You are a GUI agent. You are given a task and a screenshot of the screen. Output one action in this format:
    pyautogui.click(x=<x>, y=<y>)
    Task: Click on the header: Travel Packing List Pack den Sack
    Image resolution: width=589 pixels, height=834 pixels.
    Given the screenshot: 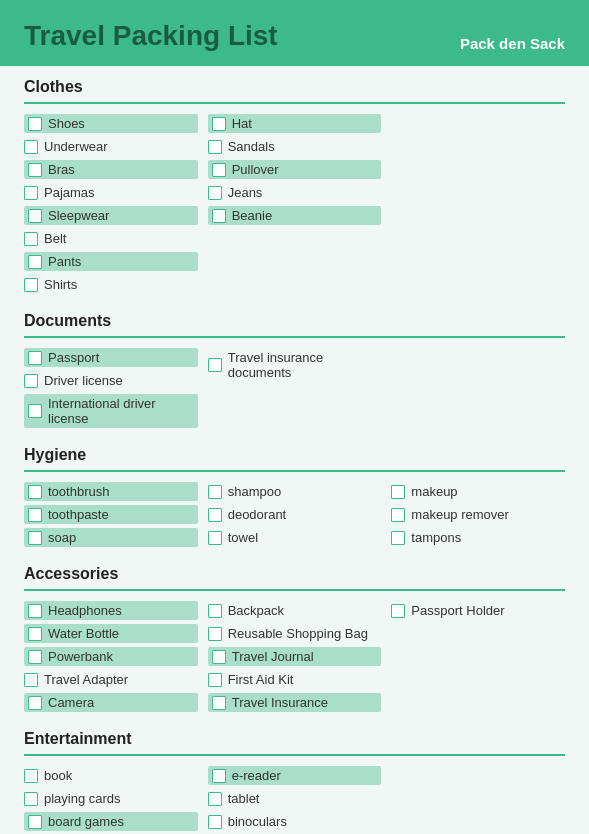 What is the action you would take?
    pyautogui.click(x=294, y=33)
    